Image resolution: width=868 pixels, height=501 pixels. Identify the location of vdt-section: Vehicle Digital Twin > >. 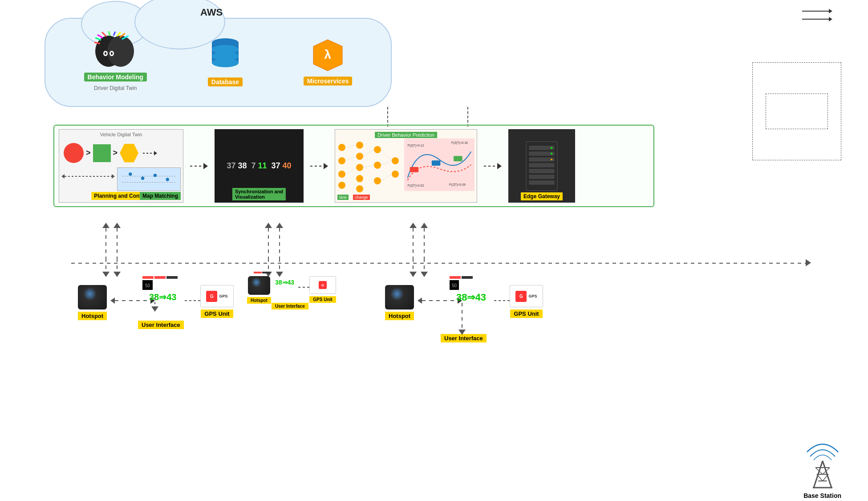
(354, 166).